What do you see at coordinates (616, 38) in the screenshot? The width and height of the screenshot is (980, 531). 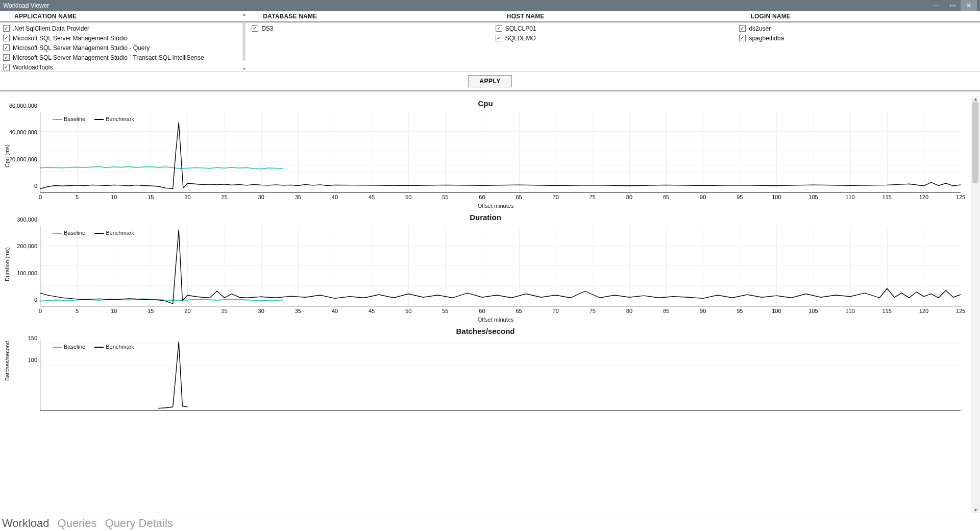 I see `filter-item: SQLDEMO` at bounding box center [616, 38].